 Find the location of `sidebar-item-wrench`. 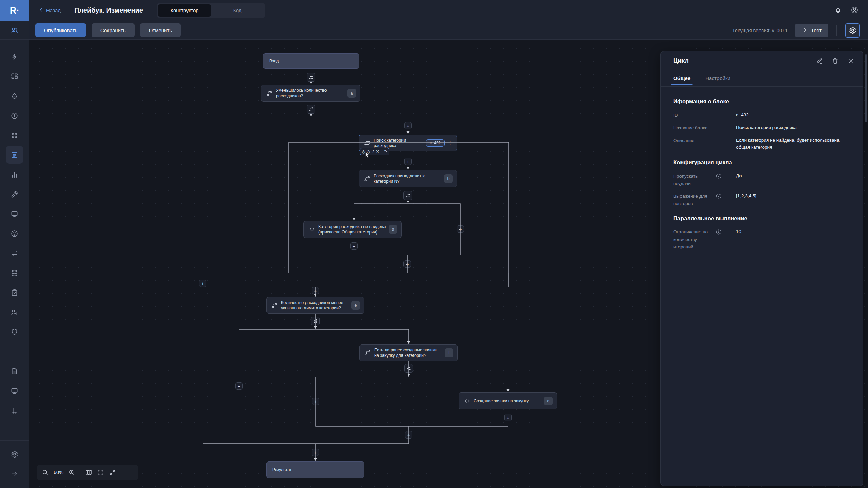

sidebar-item-wrench is located at coordinates (15, 194).